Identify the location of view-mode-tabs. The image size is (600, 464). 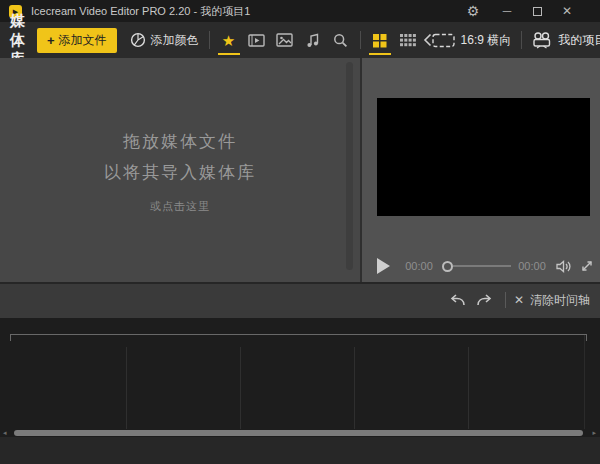
(394, 40).